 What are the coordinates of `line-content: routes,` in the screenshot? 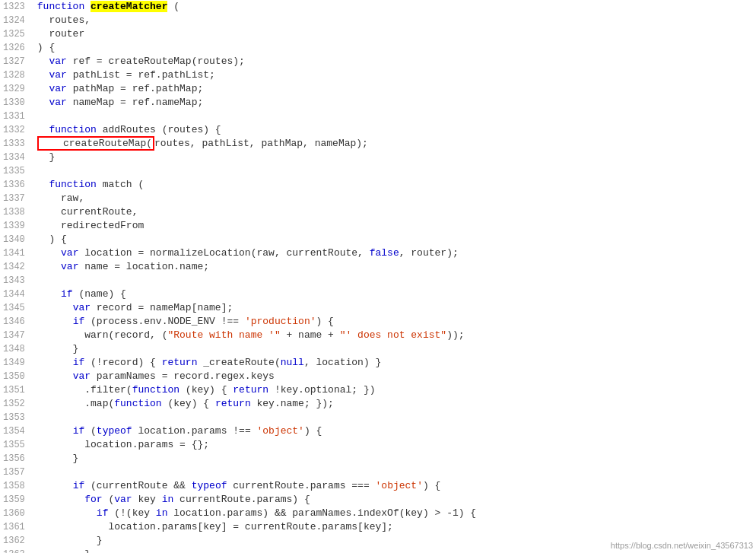 It's located at (395, 21).